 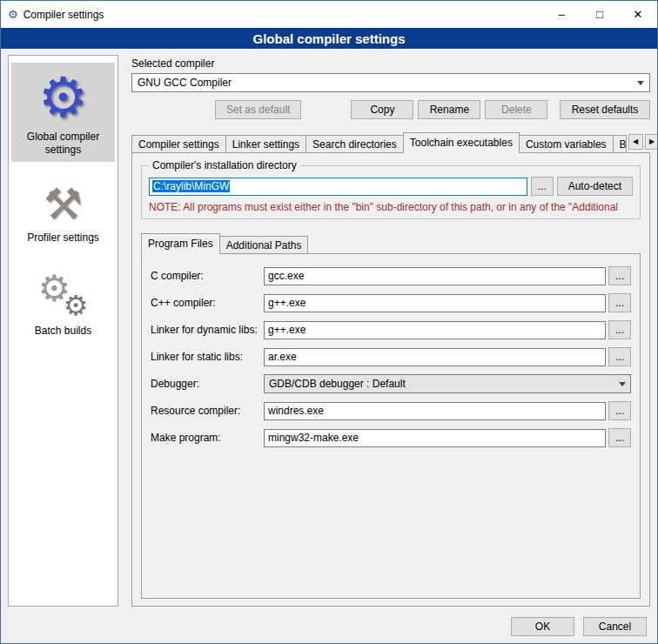 I want to click on selected-compiler-label: Selected compiler, so click(x=391, y=64).